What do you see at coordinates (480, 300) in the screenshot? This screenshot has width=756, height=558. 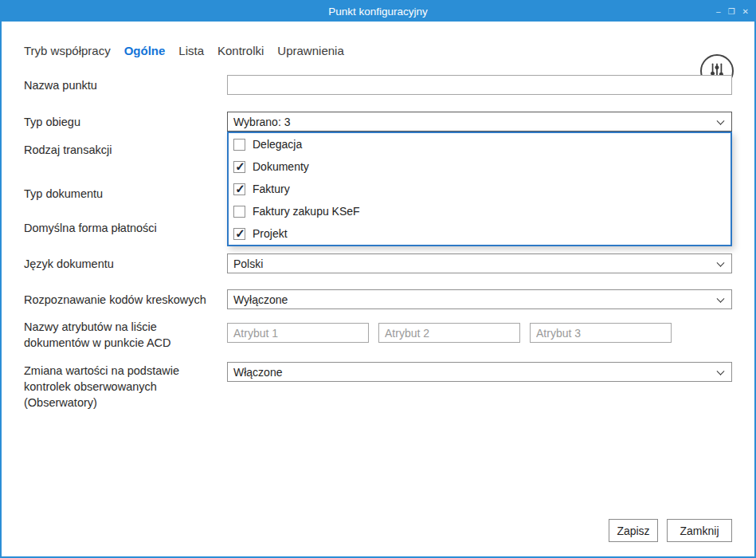 I see `kody-kreskowe-combobox: Wyłączone` at bounding box center [480, 300].